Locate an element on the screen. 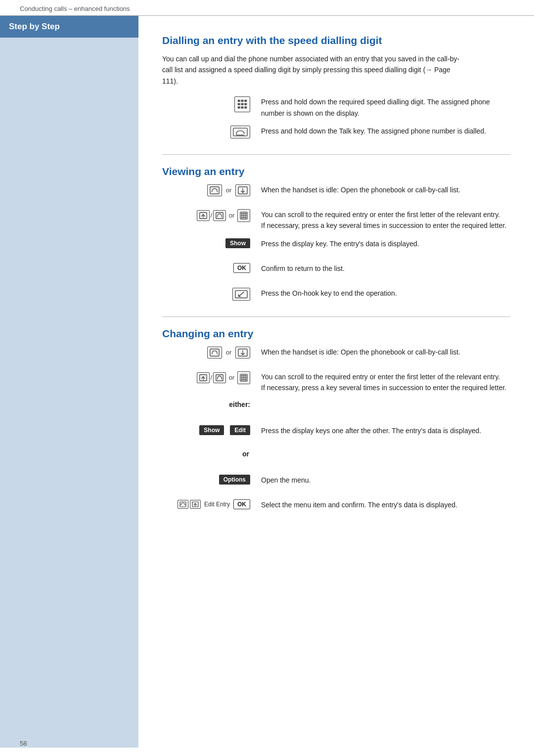 The width and height of the screenshot is (534, 756). step-show-edit-text: Press the display keys one after the oth… is located at coordinates (386, 431).